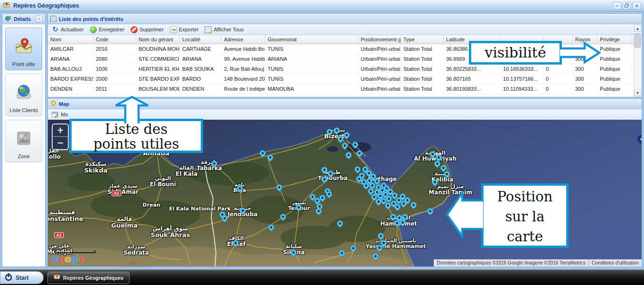 The width and height of the screenshot is (644, 285). What do you see at coordinates (243, 79) in the screenshot?
I see `grid-cell: 148 Boulevard 20 ...` at bounding box center [243, 79].